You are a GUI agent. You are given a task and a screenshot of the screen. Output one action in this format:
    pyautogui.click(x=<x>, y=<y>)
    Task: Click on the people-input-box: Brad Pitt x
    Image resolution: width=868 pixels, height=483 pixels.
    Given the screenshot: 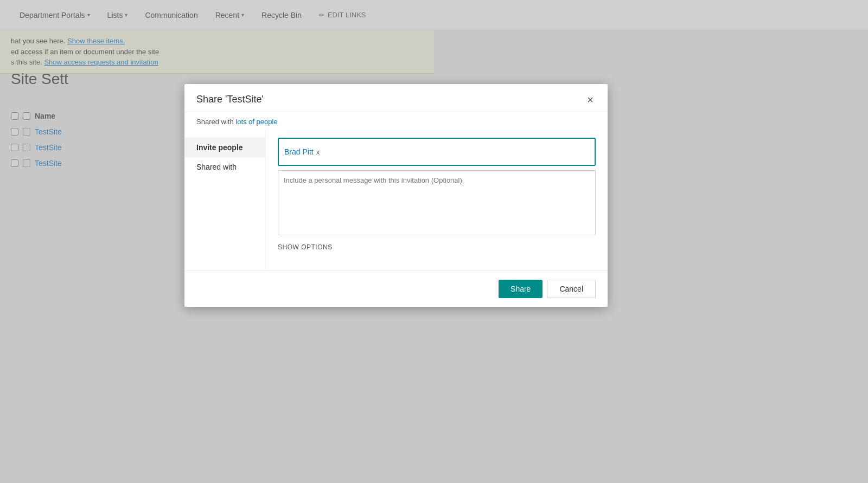 What is the action you would take?
    pyautogui.click(x=437, y=152)
    